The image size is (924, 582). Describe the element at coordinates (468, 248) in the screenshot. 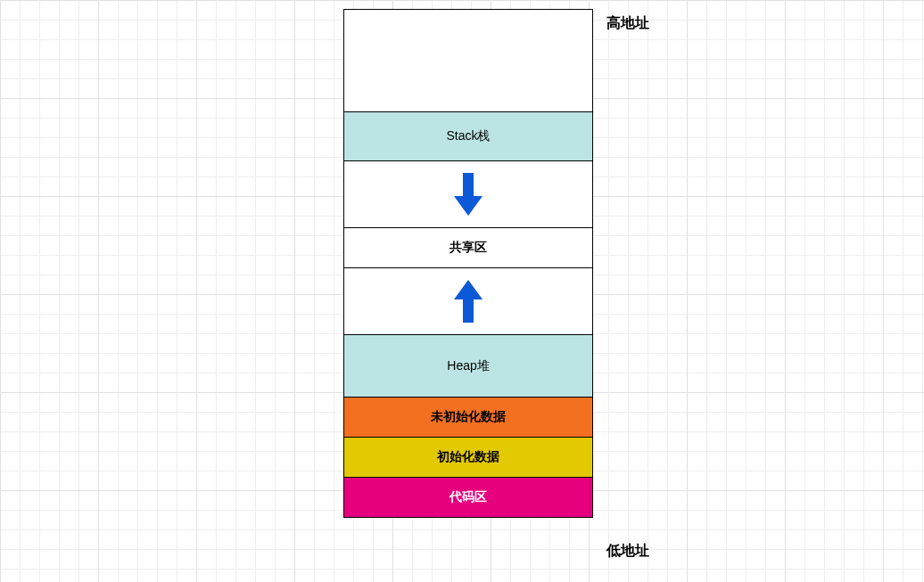

I see `segment-shared: 共享区` at that location.